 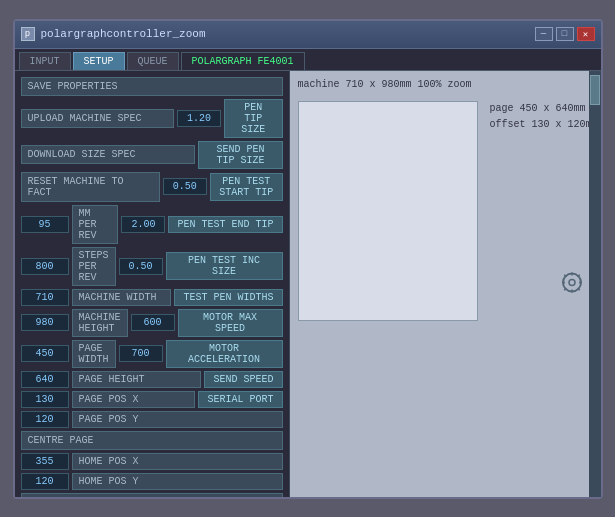 What do you see at coordinates (240, 155) in the screenshot?
I see `send-pen-tip-size-button: SEND PEN TIP SIZE` at bounding box center [240, 155].